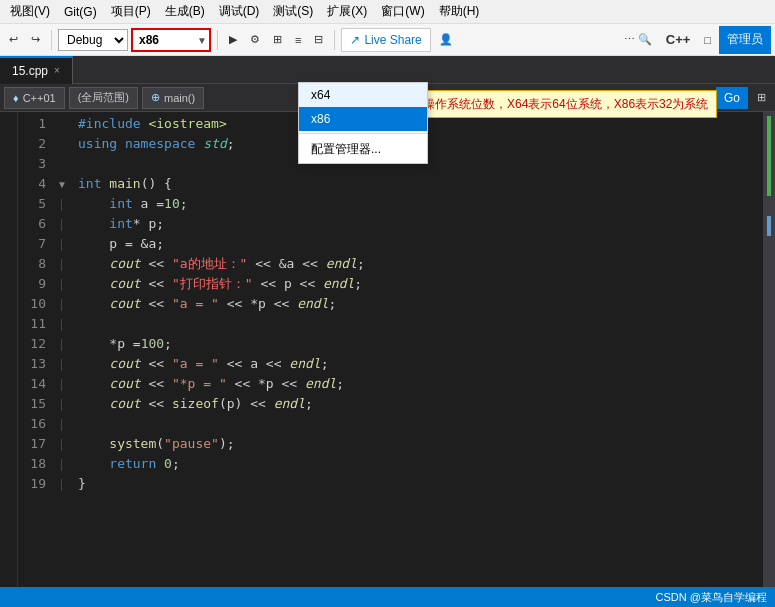 The image size is (775, 607). Describe the element at coordinates (246, 404) in the screenshot. I see `code-token: (p) <<` at that location.